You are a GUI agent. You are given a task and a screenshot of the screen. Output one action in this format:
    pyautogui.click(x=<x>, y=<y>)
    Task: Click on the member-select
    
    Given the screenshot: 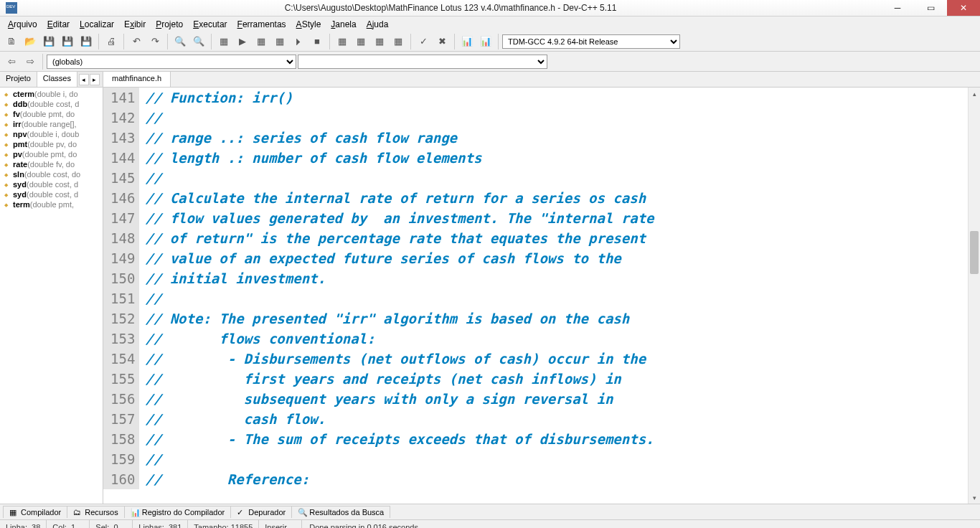 What is the action you would take?
    pyautogui.click(x=423, y=62)
    